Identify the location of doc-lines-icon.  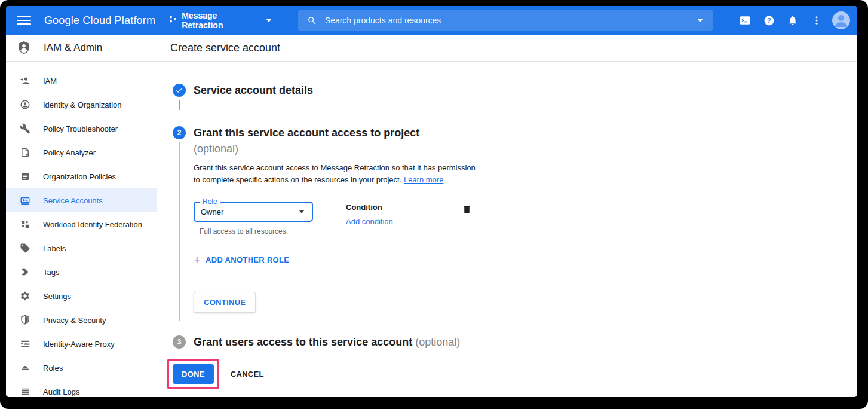
(25, 176).